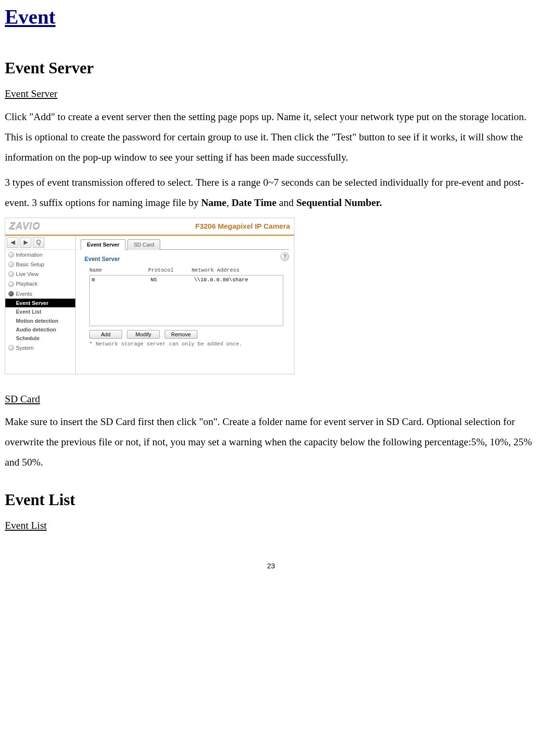 The image size is (542, 756). What do you see at coordinates (271, 137) in the screenshot?
I see `event-server-p1: Click "Add" to create a event server the…` at bounding box center [271, 137].